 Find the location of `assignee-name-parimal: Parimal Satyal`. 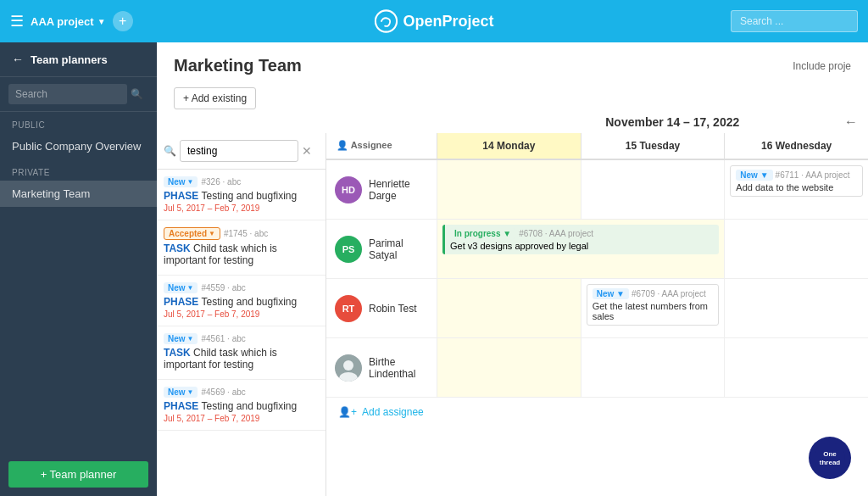

assignee-name-parimal: Parimal Satyal is located at coordinates (398, 249).